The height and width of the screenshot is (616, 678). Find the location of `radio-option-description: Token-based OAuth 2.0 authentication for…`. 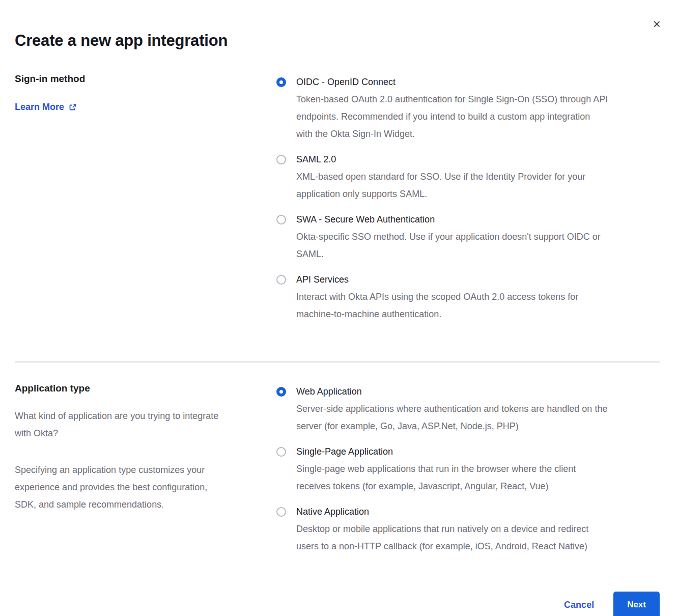

radio-option-description: Token-based OAuth 2.0 authentication for… is located at coordinates (452, 117).